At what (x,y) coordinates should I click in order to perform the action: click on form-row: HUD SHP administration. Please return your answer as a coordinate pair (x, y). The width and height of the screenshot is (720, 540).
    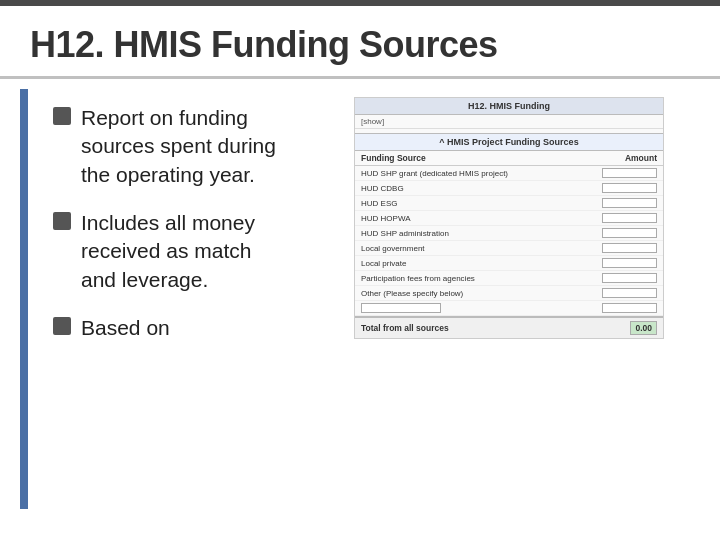
    Looking at the image, I should click on (509, 234).